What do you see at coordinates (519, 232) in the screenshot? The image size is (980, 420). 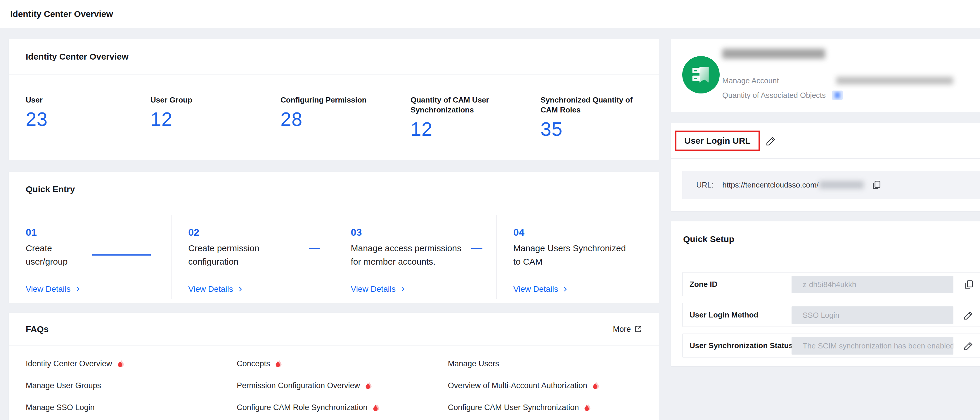 I see `step-number: 04` at bounding box center [519, 232].